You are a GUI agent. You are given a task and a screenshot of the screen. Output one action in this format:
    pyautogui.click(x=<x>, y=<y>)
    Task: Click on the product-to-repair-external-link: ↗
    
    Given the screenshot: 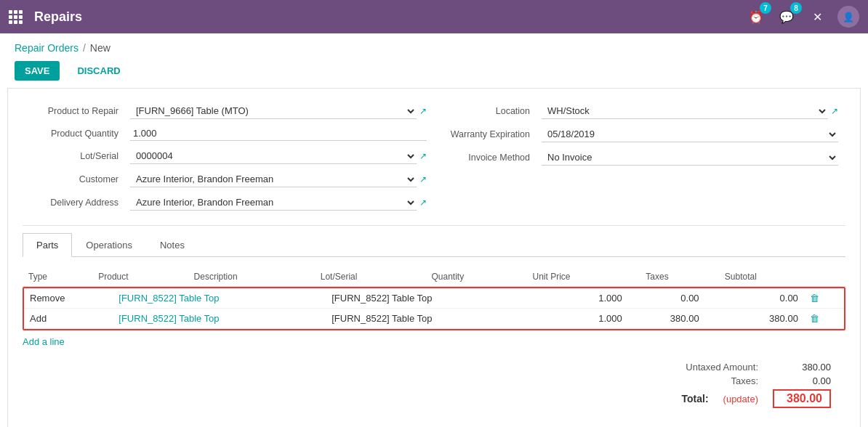 What is the action you would take?
    pyautogui.click(x=423, y=111)
    